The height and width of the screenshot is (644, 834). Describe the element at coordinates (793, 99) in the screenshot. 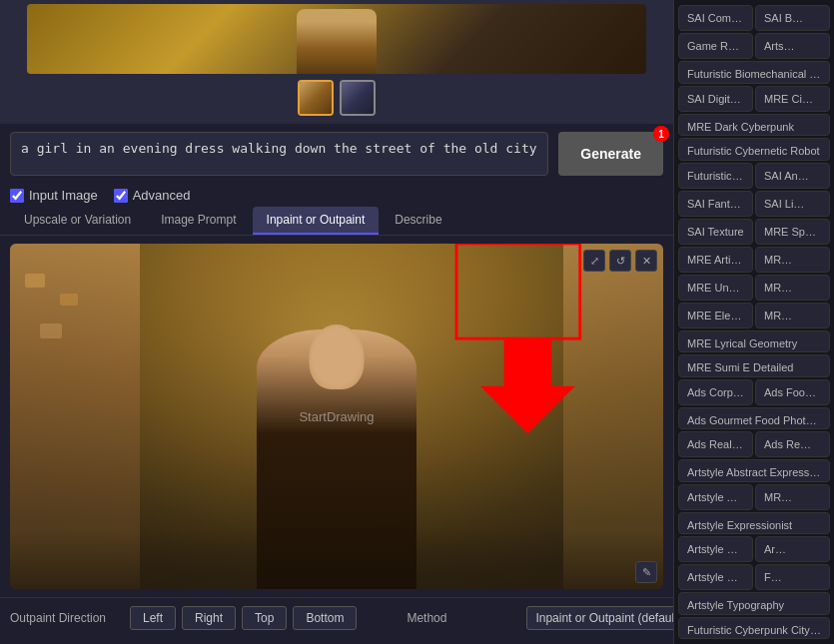

I see `style-mre-ci: MRE Ci…` at that location.